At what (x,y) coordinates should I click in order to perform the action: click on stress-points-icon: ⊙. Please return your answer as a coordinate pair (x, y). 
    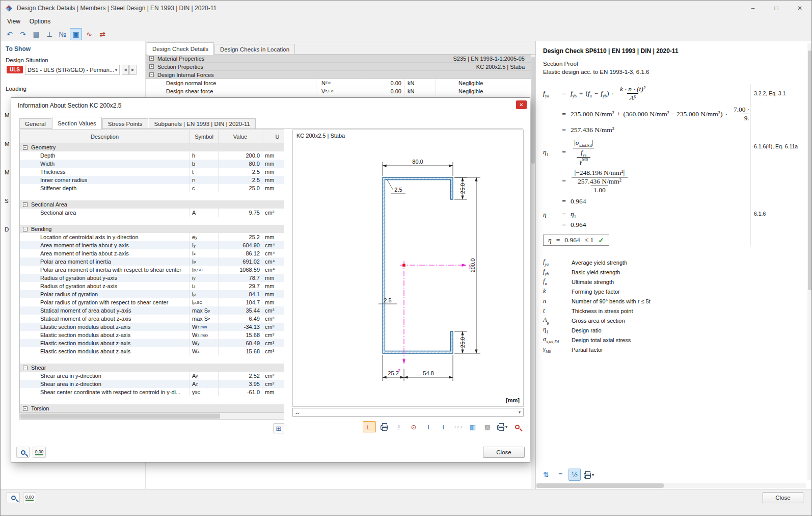
    Looking at the image, I should click on (414, 427).